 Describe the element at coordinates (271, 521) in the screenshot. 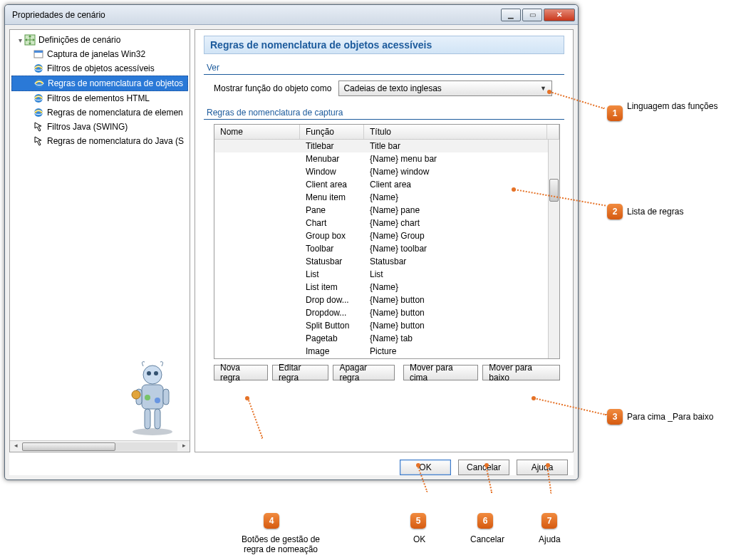

I see `callout-4-badge: 4` at that location.